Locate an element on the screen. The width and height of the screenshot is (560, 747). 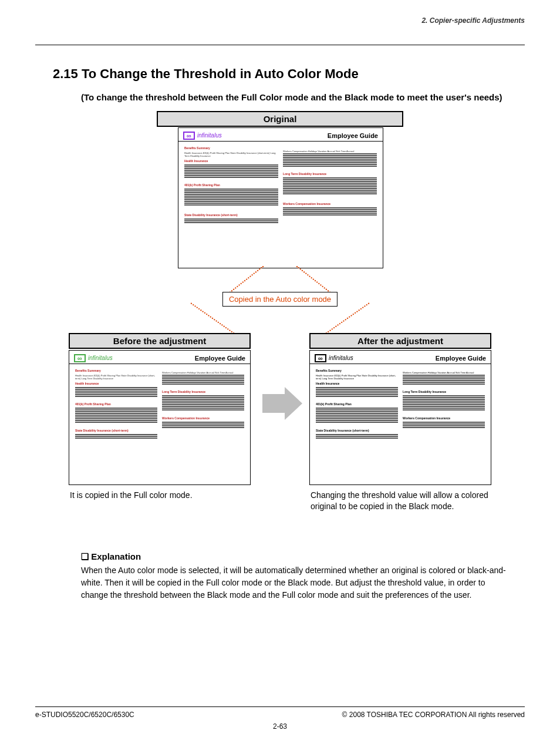
section-title: 2.15 To Change the Threshold in Auto Col… is located at coordinates (289, 74).